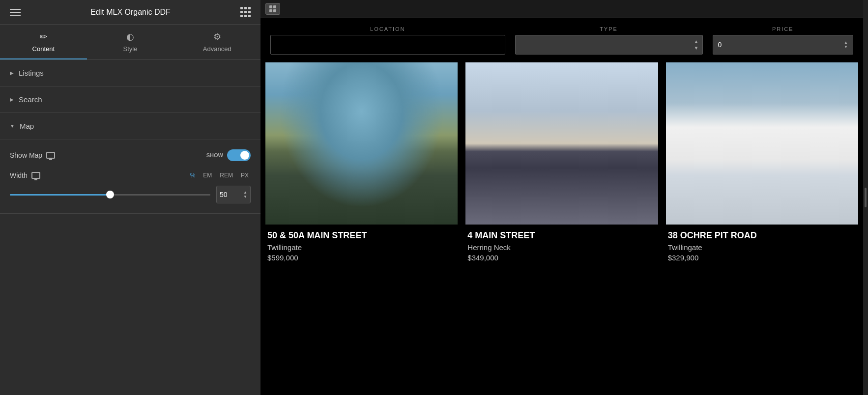  I want to click on apps-grid-icon, so click(246, 12).